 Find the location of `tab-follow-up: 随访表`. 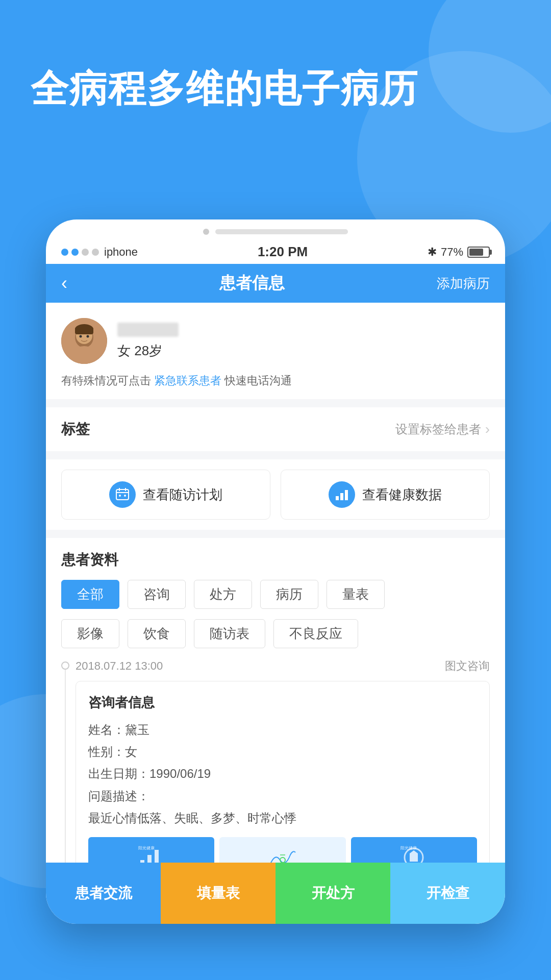

tab-follow-up: 随访表 is located at coordinates (230, 634).